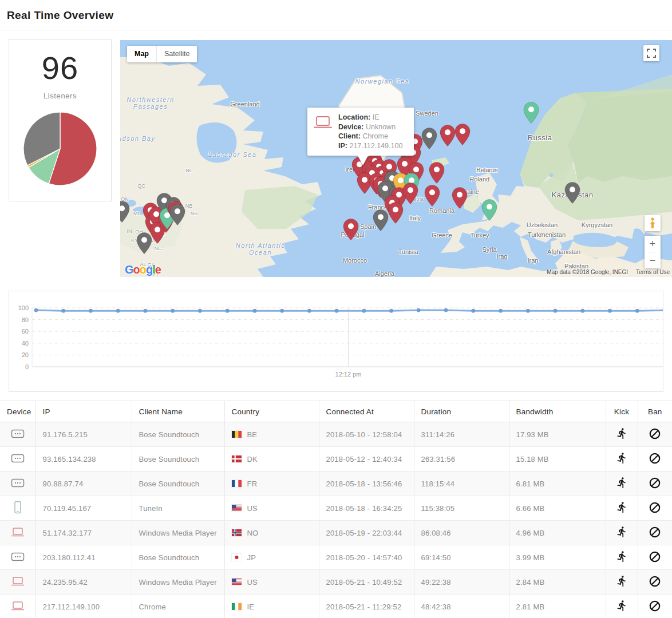  I want to click on map-label: Turkmenistan, so click(547, 235).